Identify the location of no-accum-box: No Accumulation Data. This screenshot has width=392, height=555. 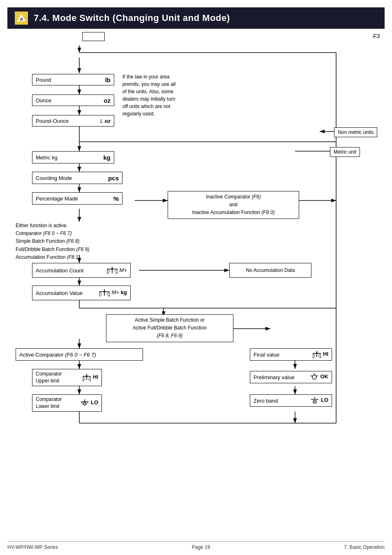
(270, 270).